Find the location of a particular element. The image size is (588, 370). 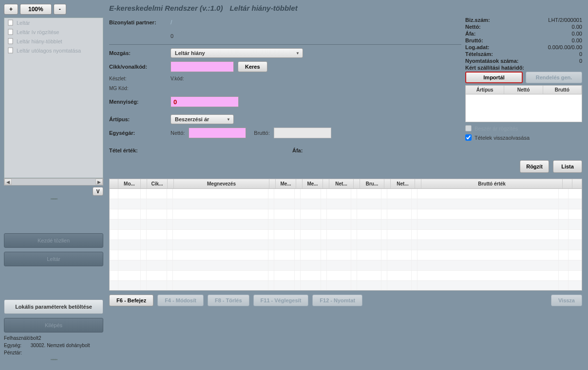

table-header-cell: Mo... is located at coordinates (130, 184).